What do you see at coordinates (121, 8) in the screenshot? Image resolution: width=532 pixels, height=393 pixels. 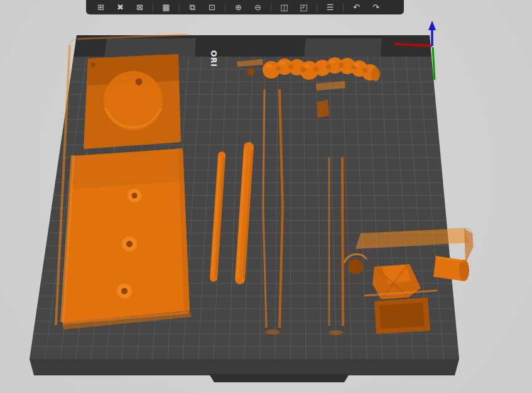 I see `delete-icon: ✖` at bounding box center [121, 8].